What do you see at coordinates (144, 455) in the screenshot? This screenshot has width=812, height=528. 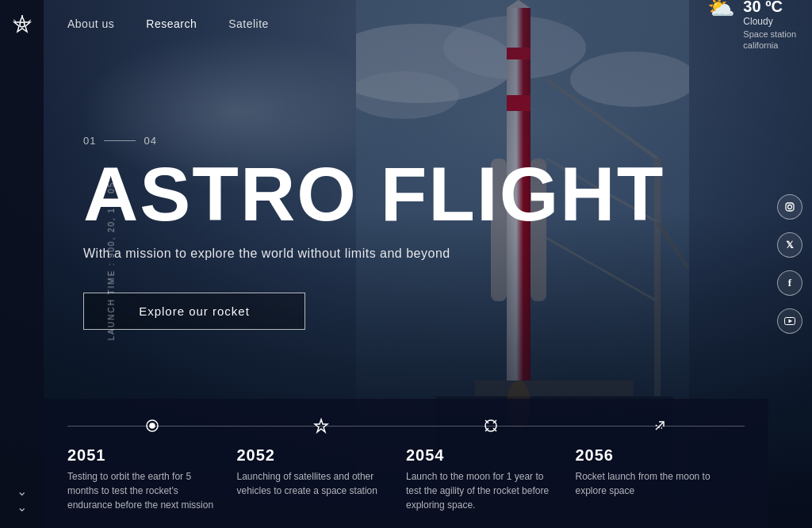 I see `timeline-year-0: 2051` at bounding box center [144, 455].